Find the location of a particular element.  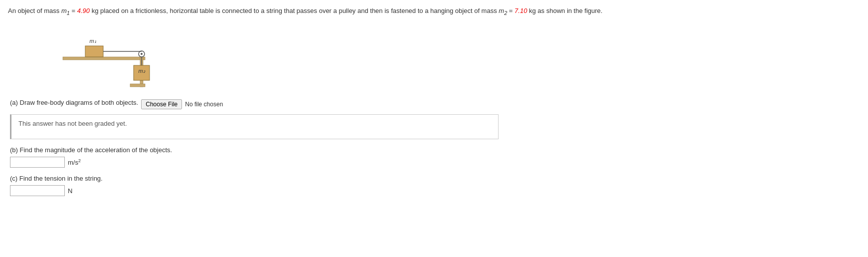

part-c-input-row: N is located at coordinates (435, 191).